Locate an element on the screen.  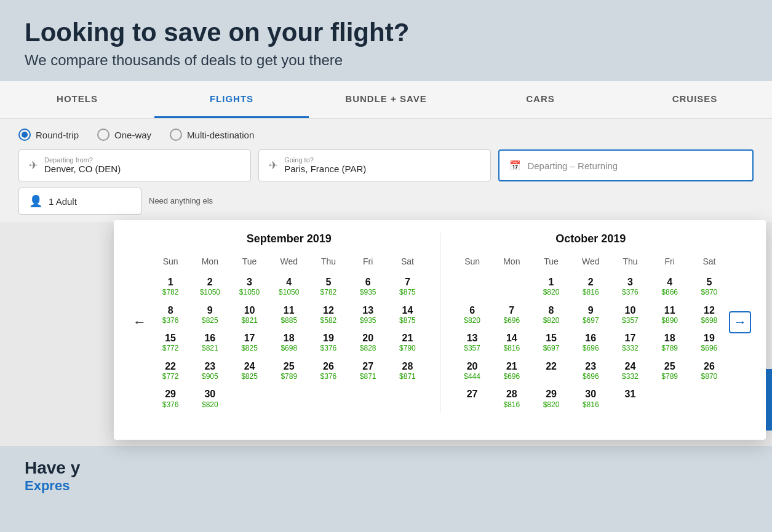
table-row: 28$816 is located at coordinates (512, 399).